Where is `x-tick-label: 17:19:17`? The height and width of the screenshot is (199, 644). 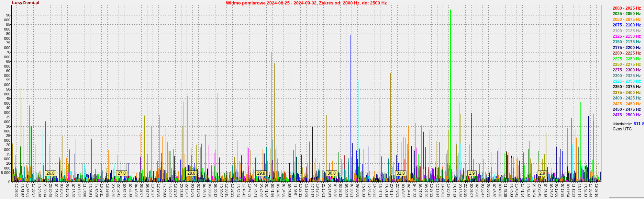
x-tick-label: 17:19:17 is located at coordinates (312, 191).